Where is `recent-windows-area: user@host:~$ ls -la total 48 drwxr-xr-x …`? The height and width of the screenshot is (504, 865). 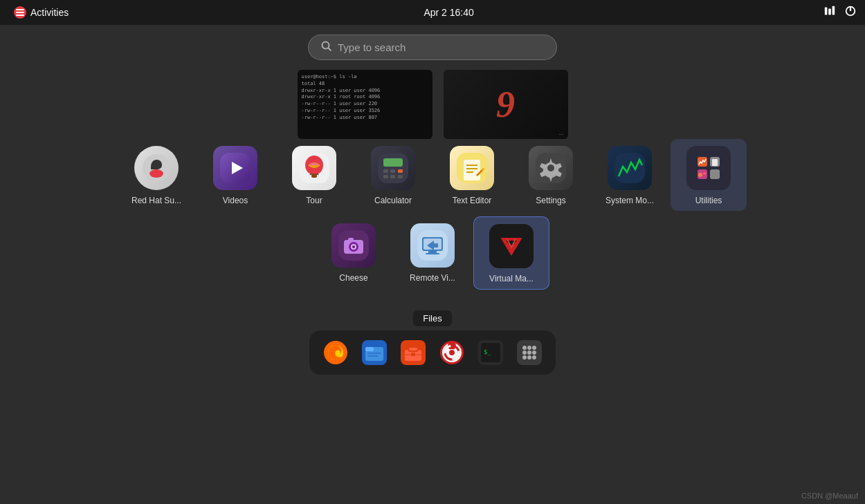
recent-windows-area: user@host:~$ ls -la total 48 drwxr-xr-x … is located at coordinates (432, 104).